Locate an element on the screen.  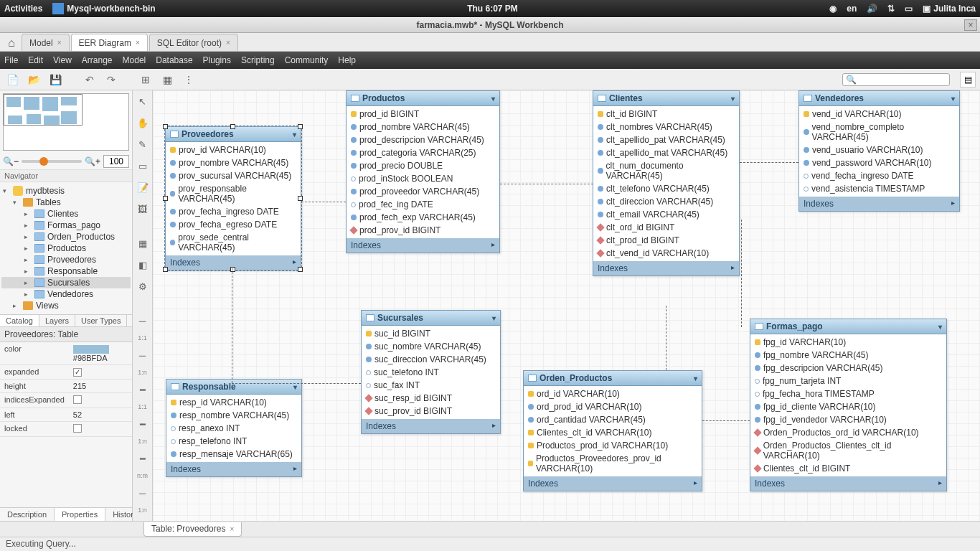
notation-icon: ⋮ is located at coordinates (189, 80).